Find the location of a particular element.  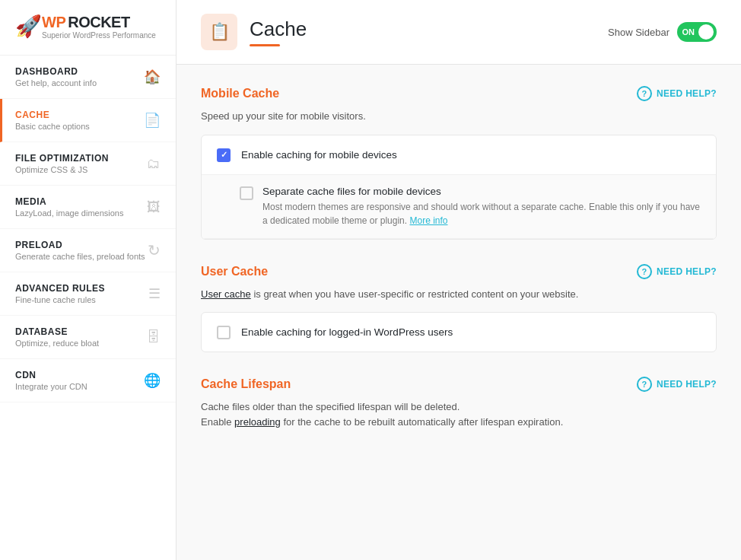

cache-lifespan-section-header: Cache Lifespan ? NEED HELP? is located at coordinates (459, 384).